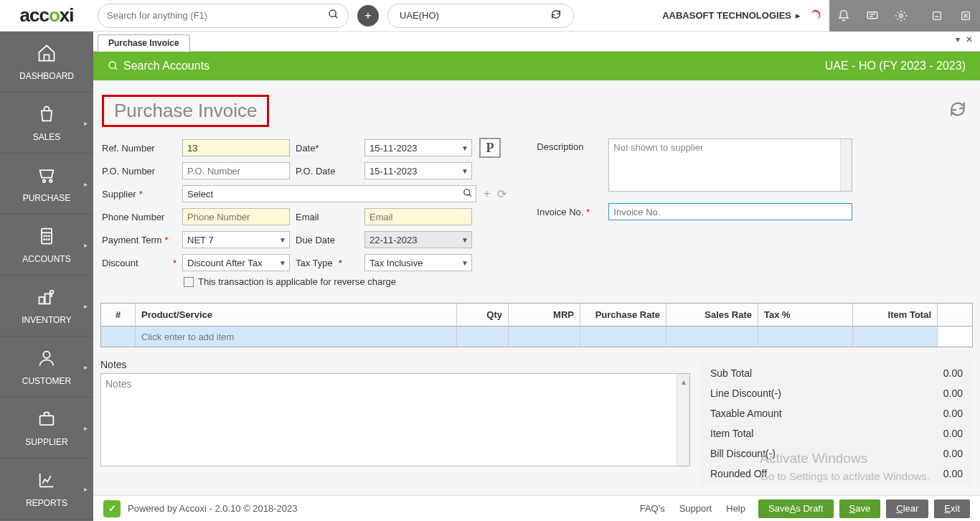 Image resolution: width=980 pixels, height=521 pixels. What do you see at coordinates (958, 111) in the screenshot?
I see `refresh-icon` at bounding box center [958, 111].